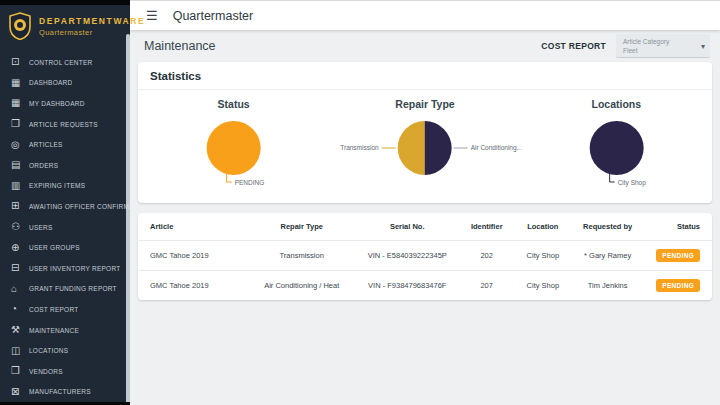 Image resolution: width=720 pixels, height=405 pixels. What do you see at coordinates (65, 392) in the screenshot?
I see `sidebar-item-manufacturers: ⊠MANUFACTURERS` at bounding box center [65, 392].